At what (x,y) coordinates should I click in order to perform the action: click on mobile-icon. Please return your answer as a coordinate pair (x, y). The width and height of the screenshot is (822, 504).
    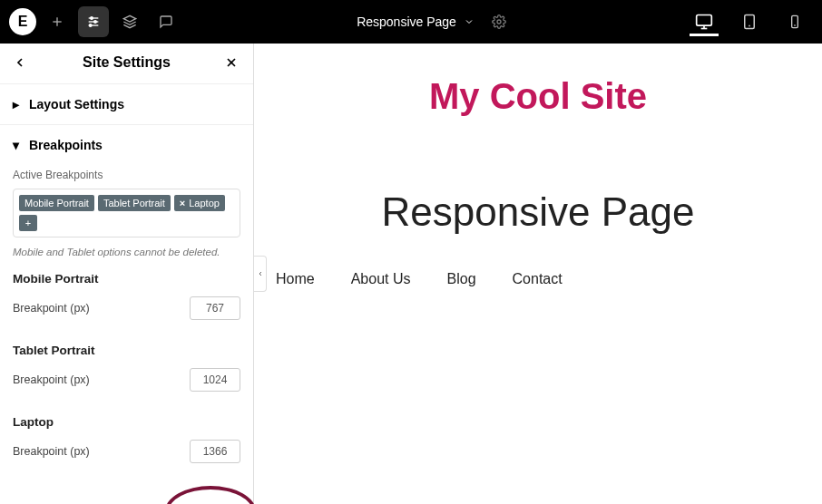
    Looking at the image, I should click on (795, 22).